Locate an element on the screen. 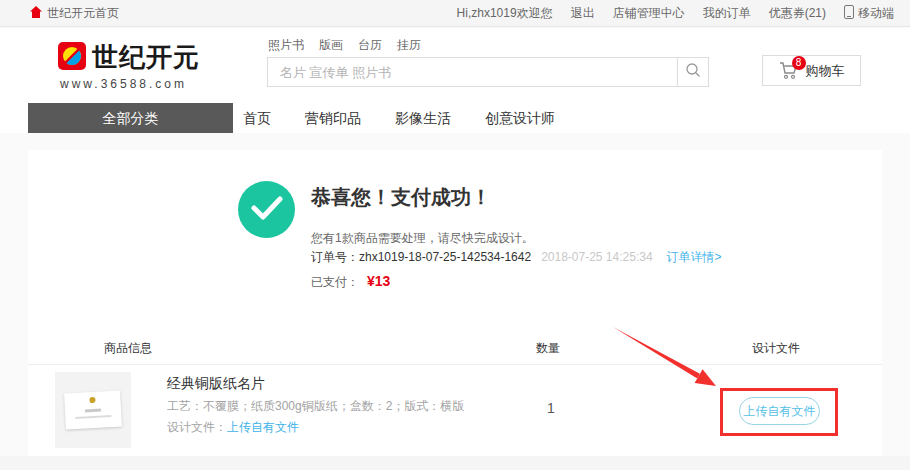 This screenshot has height=470, width=910. hot-link-print: 版画 is located at coordinates (331, 46).